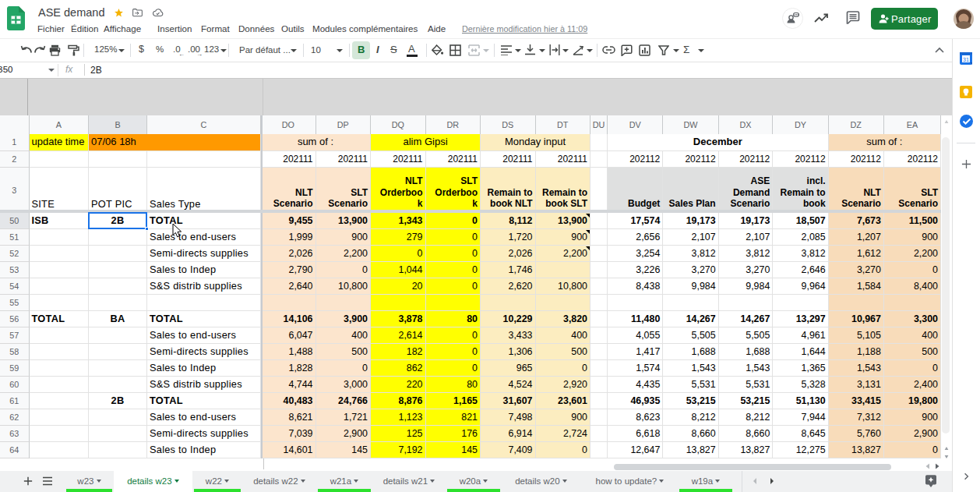  Describe the element at coordinates (966, 59) in the screenshot. I see `svg-text: 31` at that location.